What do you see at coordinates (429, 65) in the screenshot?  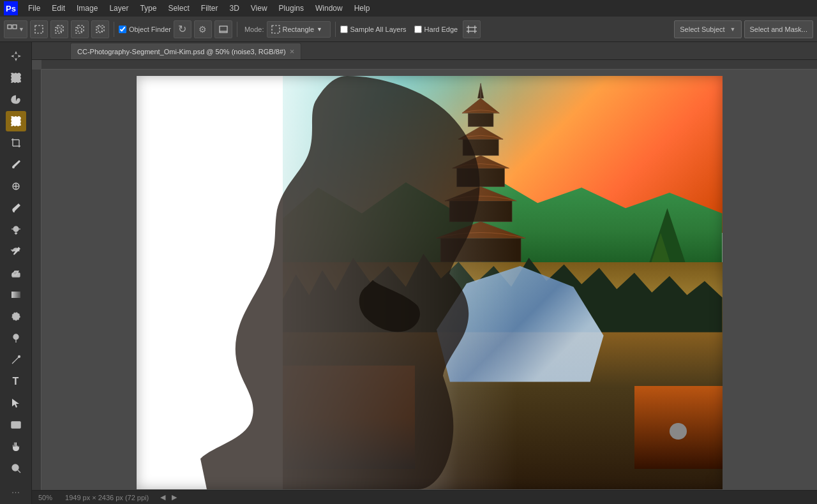 I see `ruler-horizontal` at bounding box center [429, 65].